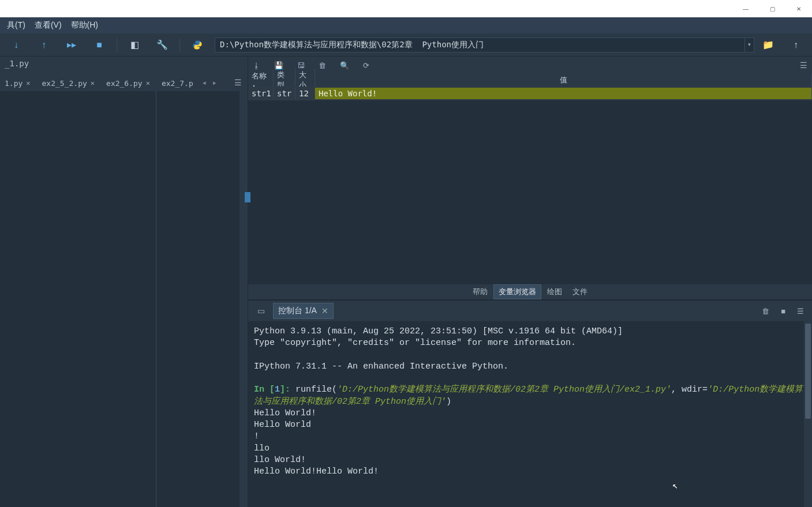 This screenshot has width=812, height=507. Describe the element at coordinates (675, 487) in the screenshot. I see `mouse-cursor-icon: ↖` at that location.